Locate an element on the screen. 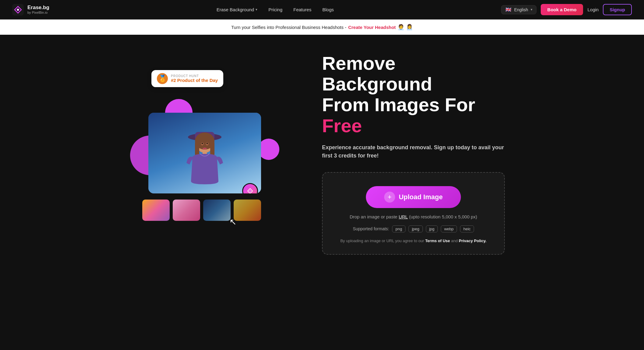 The image size is (644, 350). terms-of-use-link: Terms of Use is located at coordinates (437, 241).